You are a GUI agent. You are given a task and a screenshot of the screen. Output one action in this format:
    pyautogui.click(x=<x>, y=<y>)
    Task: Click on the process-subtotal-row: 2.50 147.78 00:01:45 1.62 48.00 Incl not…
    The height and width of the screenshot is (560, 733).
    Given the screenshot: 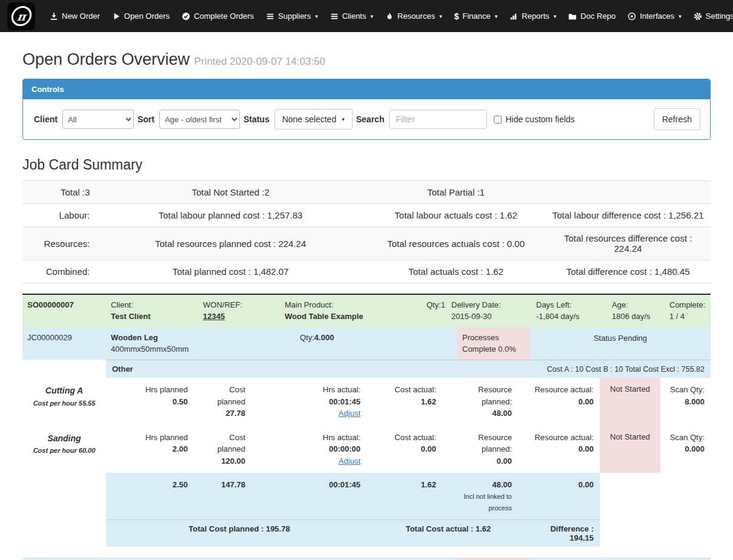 What is the action you would take?
    pyautogui.click(x=366, y=496)
    